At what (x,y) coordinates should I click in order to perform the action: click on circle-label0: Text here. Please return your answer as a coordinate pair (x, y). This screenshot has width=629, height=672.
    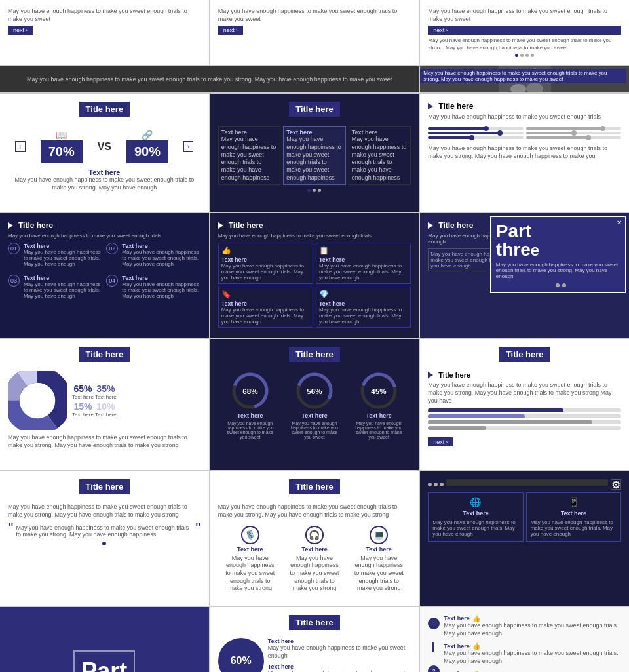
    Looking at the image, I should click on (250, 416).